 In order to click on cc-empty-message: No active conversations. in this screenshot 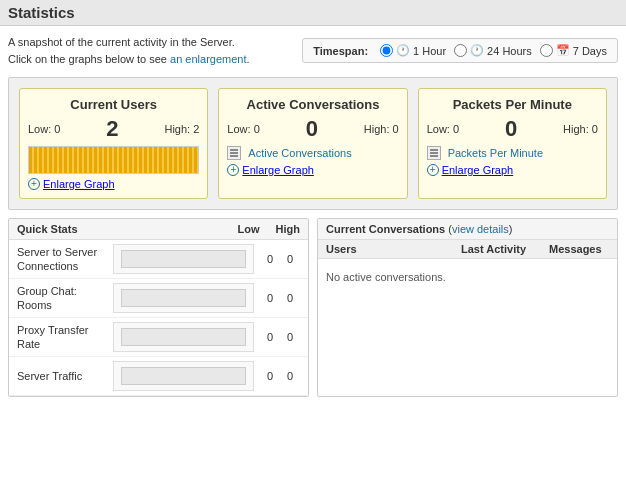, I will do `click(468, 277)`.